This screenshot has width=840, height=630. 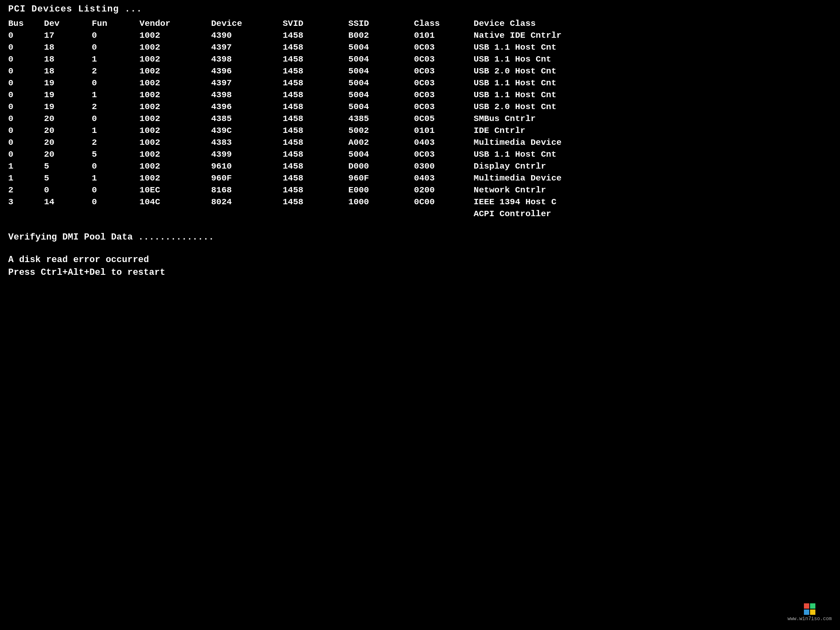 What do you see at coordinates (444, 143) in the screenshot?
I see `cell-class: 0403` at bounding box center [444, 143].